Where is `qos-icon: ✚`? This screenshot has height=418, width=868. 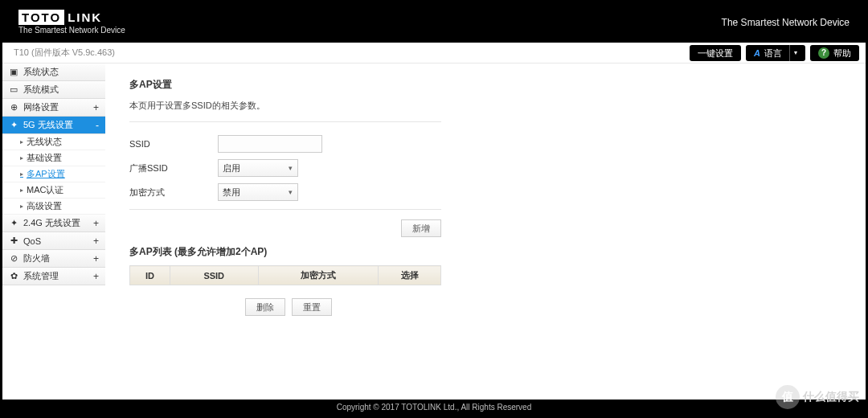
qos-icon: ✚ is located at coordinates (14, 241).